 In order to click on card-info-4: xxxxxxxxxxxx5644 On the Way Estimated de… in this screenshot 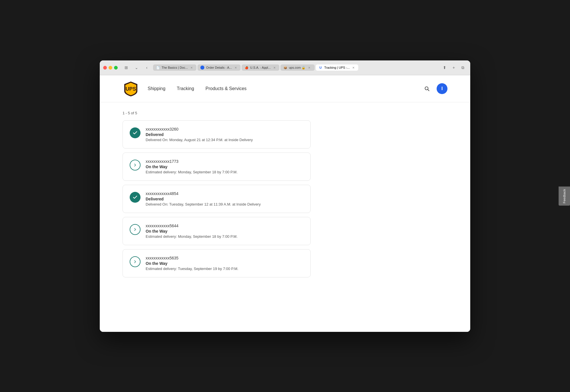, I will do `click(225, 231)`.